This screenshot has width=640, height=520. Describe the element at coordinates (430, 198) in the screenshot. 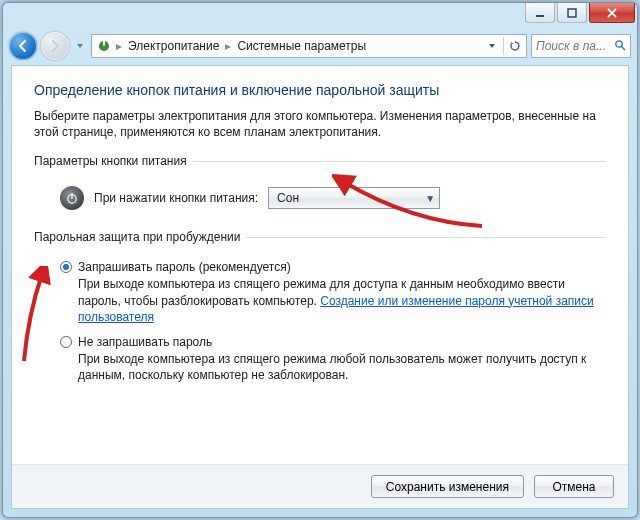

I see `chevron-down-icon: ▼` at that location.